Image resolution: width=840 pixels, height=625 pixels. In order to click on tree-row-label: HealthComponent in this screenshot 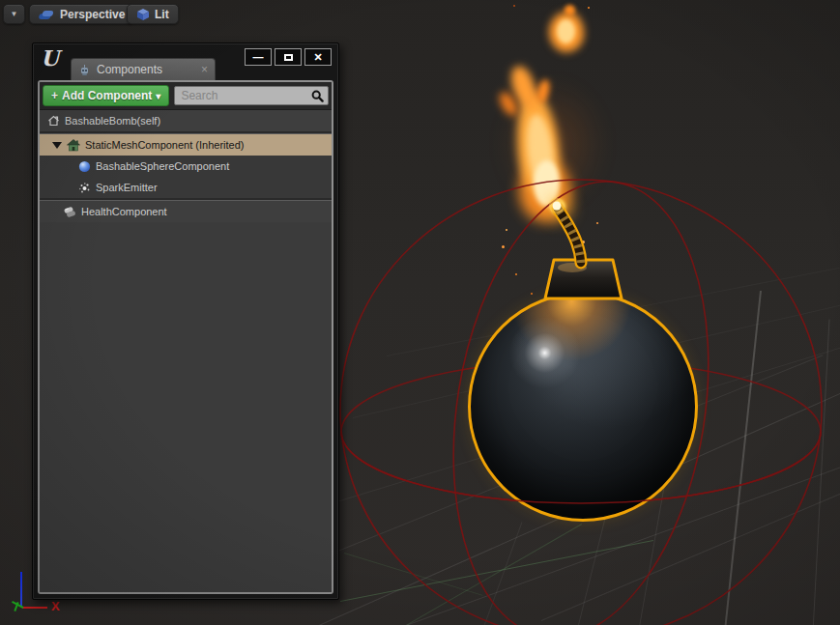, I will do `click(124, 212)`.